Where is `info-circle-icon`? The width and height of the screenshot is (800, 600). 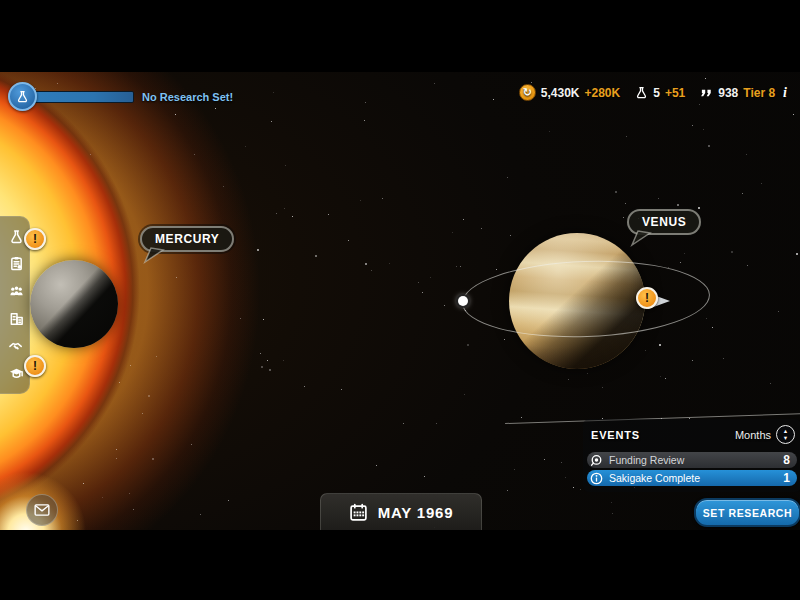
info-circle-icon is located at coordinates (596, 478).